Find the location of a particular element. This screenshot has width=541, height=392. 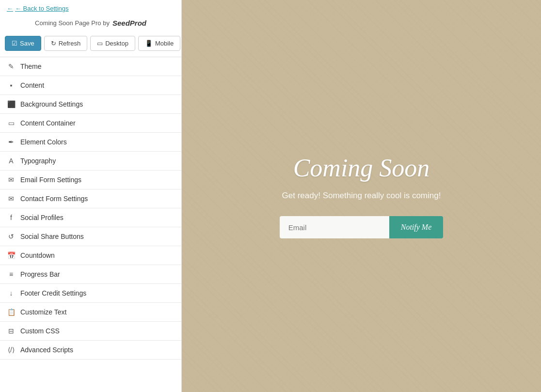

back-link-label: ← Back to Settings is located at coordinates (42, 9).